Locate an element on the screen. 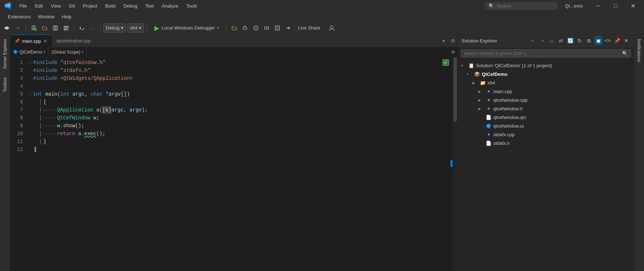 This screenshot has width=644, height=271. tree-stdafx-h: 📄 stdafx.h is located at coordinates (546, 143).